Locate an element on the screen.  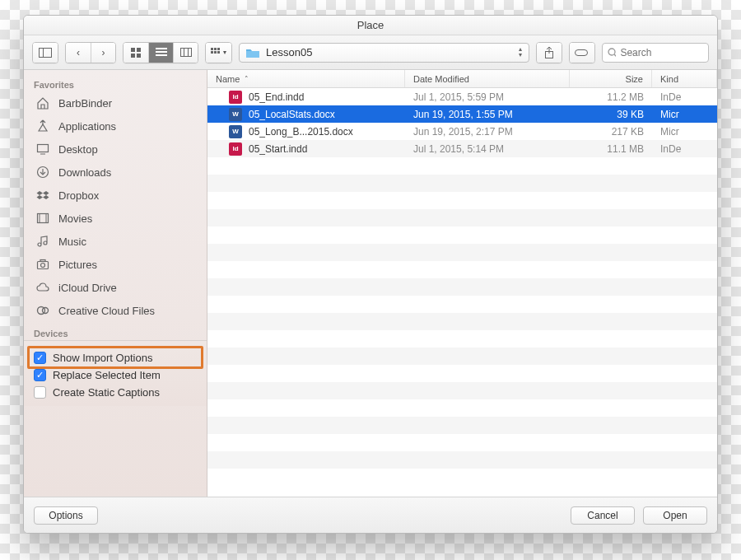
file-size: 217 KB is located at coordinates (611, 132).